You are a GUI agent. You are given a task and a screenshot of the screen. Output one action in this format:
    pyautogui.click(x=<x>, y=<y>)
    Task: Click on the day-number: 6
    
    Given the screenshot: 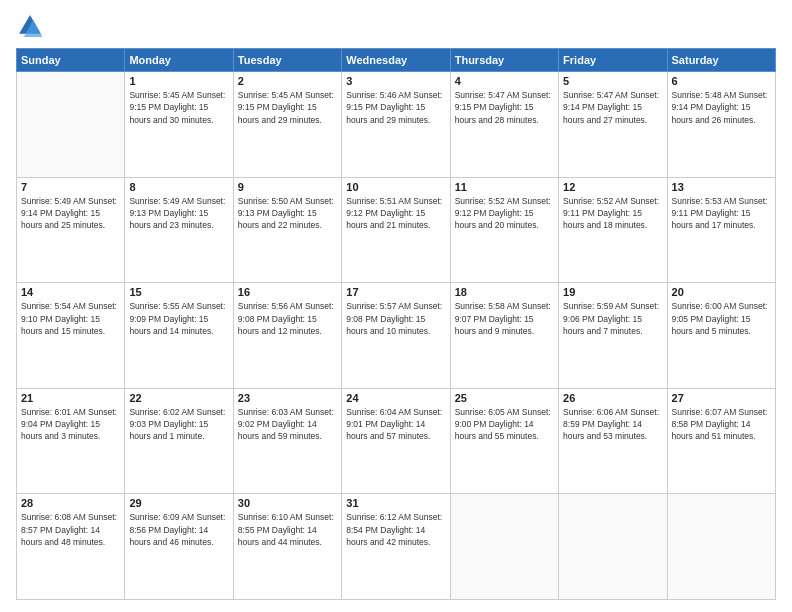 What is the action you would take?
    pyautogui.click(x=722, y=81)
    